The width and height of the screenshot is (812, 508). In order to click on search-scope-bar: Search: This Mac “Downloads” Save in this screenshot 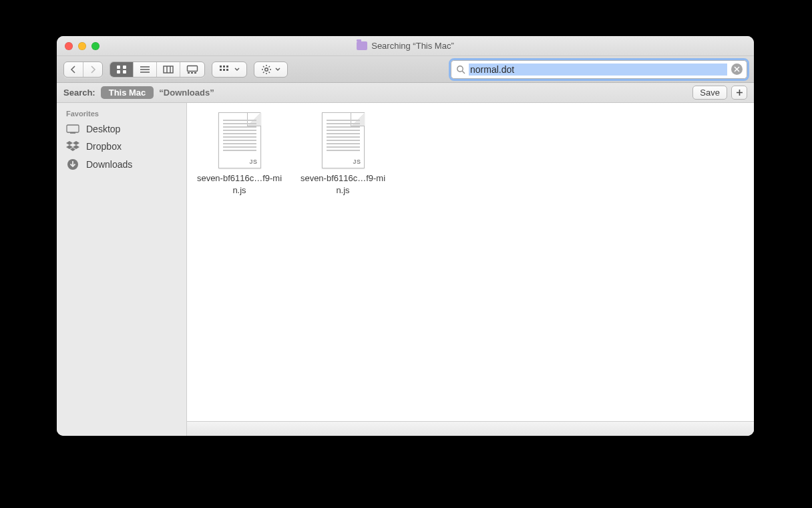, I will do `click(405, 93)`.